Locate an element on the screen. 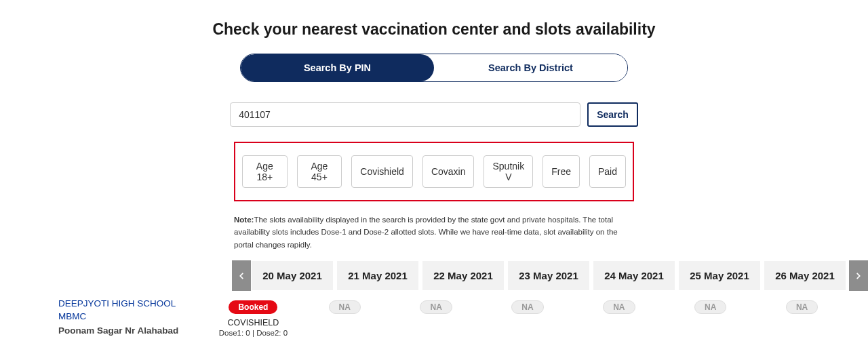 The width and height of the screenshot is (868, 339). date-header: 20 May 2021 is located at coordinates (292, 275).